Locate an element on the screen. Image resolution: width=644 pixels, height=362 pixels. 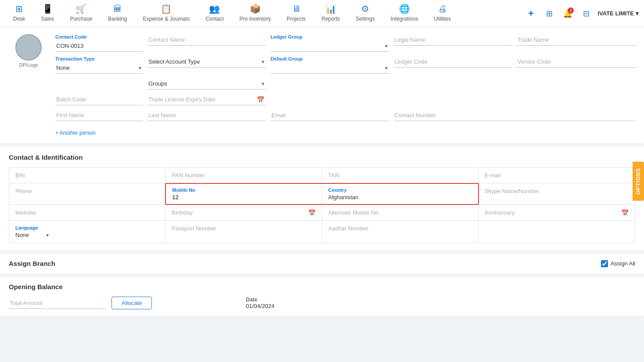
nav-item-banking: 🏛 Banking is located at coordinates (118, 14).